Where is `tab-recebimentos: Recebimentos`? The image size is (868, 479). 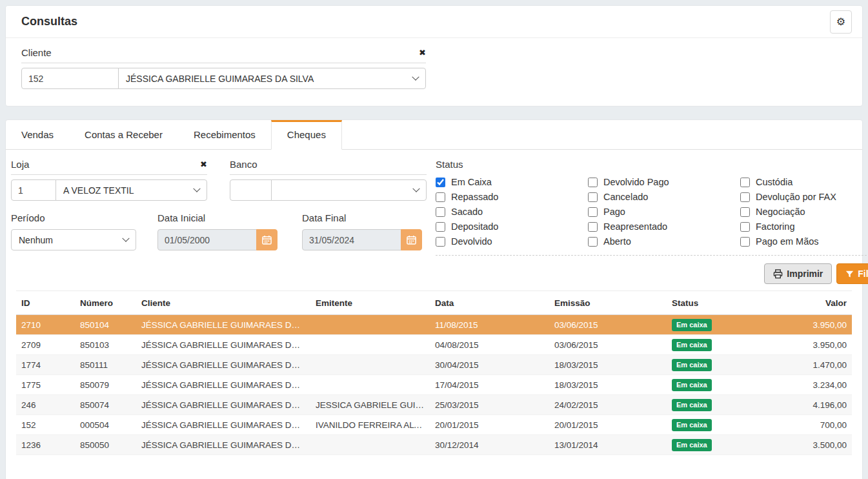 tab-recebimentos: Recebimentos is located at coordinates (225, 135).